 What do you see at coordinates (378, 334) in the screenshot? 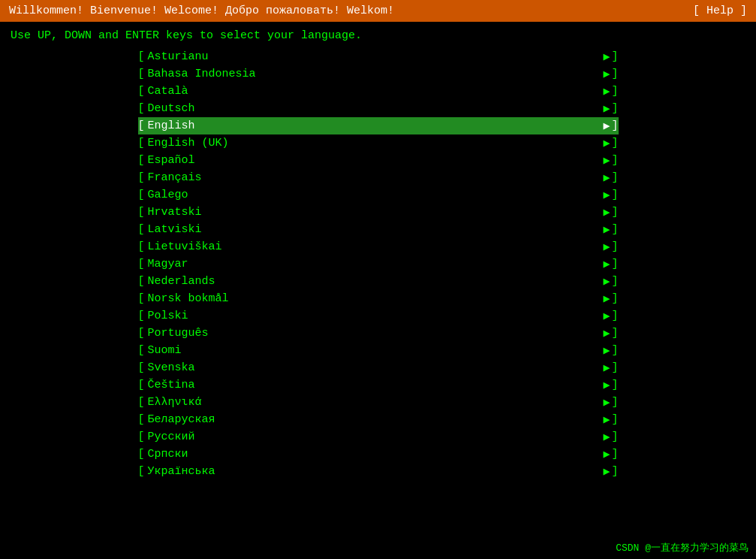
I see `language-item: [ Português▶]` at bounding box center [378, 334].